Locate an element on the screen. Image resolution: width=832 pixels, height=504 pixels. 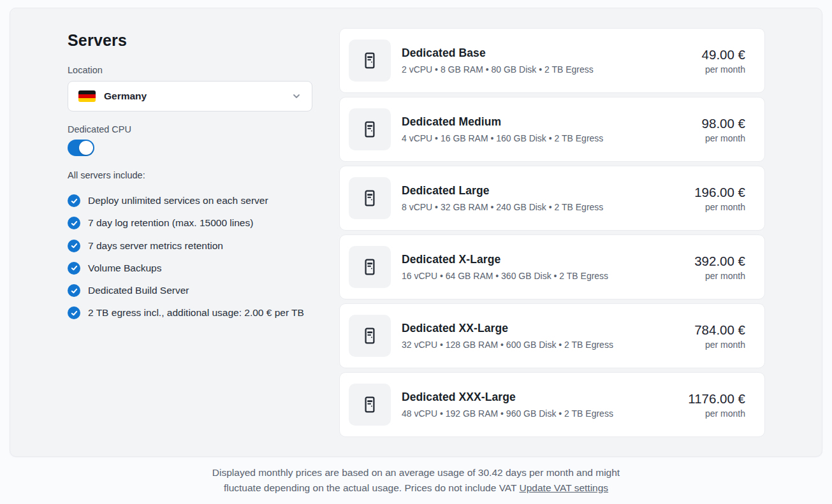
include-item-label: Dedicated Build Server is located at coordinates (139, 291).